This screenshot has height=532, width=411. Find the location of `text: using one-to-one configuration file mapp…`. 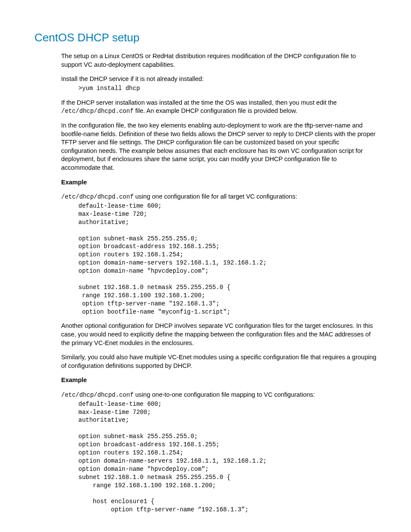

text: using one-to-one configuration file mapp… is located at coordinates (224, 395).